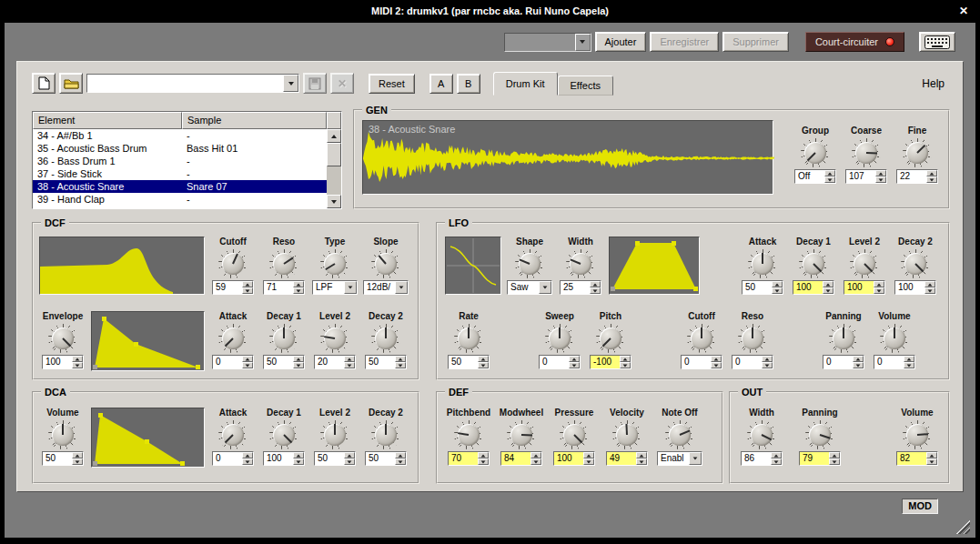  Describe the element at coordinates (545, 287) in the screenshot. I see `combo-arrow` at that location.